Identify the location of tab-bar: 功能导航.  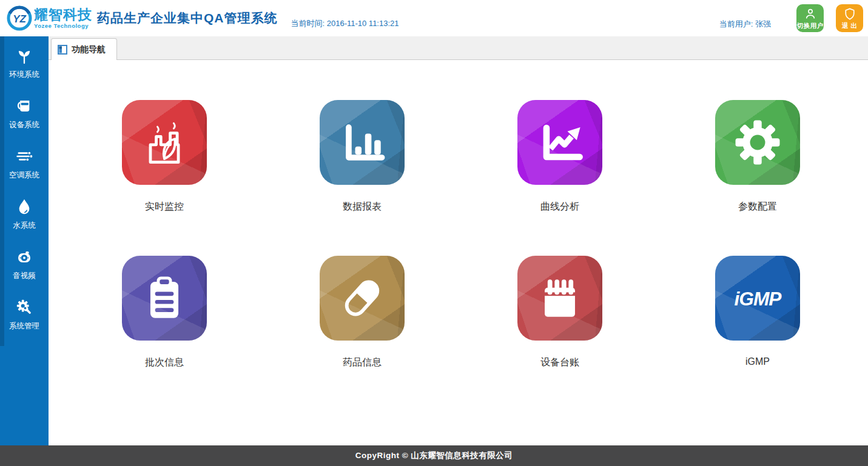
(459, 48).